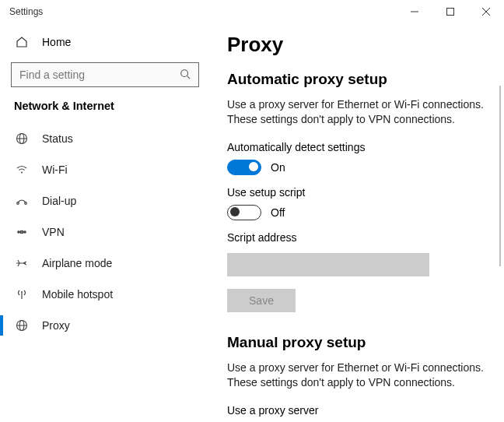 The width and height of the screenshot is (504, 422). Describe the element at coordinates (105, 42) in the screenshot. I see `nav-home: Home` at that location.